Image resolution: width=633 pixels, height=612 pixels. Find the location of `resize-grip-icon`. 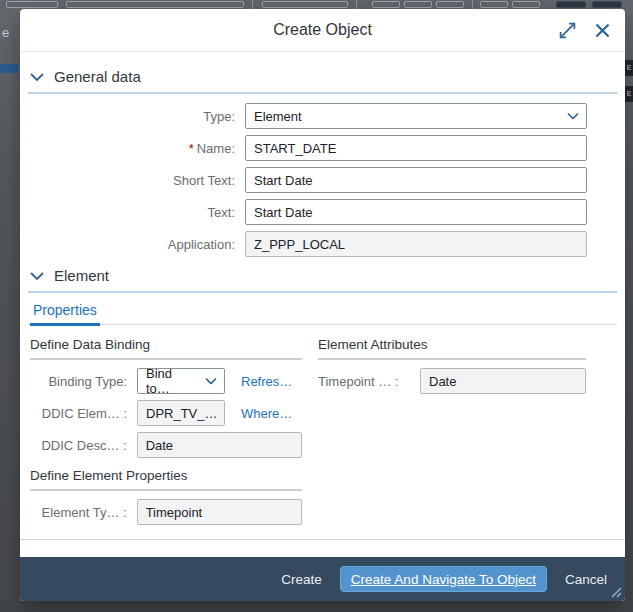

resize-grip-icon is located at coordinates (616, 592).